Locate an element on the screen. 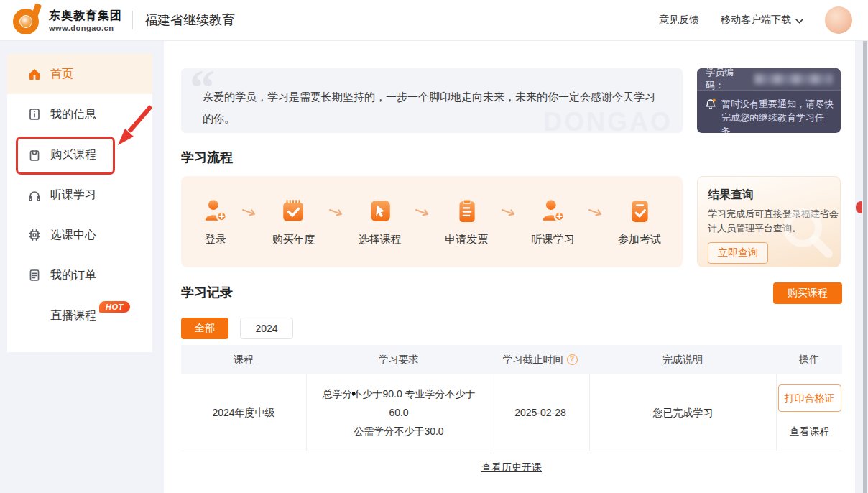  mouse-cursor is located at coordinates (354, 394).